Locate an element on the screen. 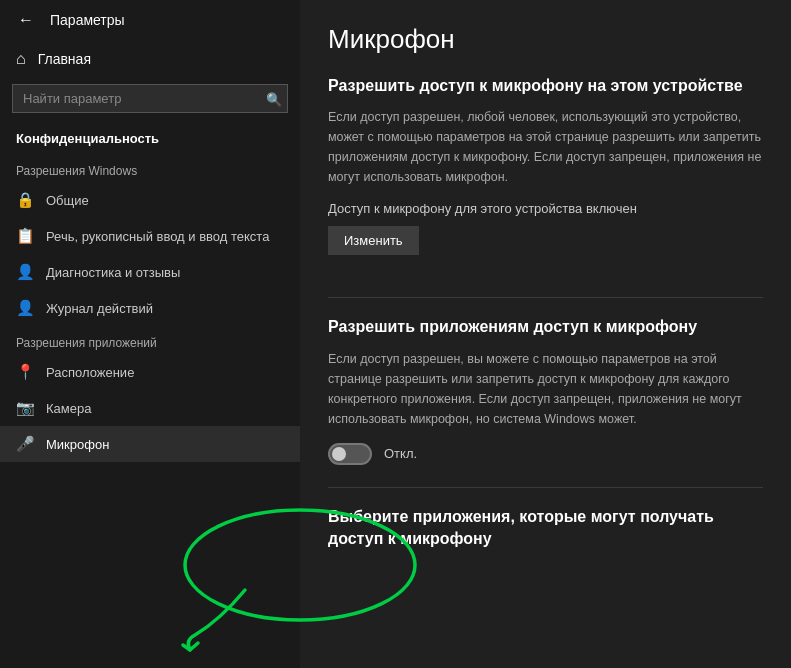 This screenshot has height=668, width=791. section1-status: Доступ к микрофону для этого устройства … is located at coordinates (546, 208).